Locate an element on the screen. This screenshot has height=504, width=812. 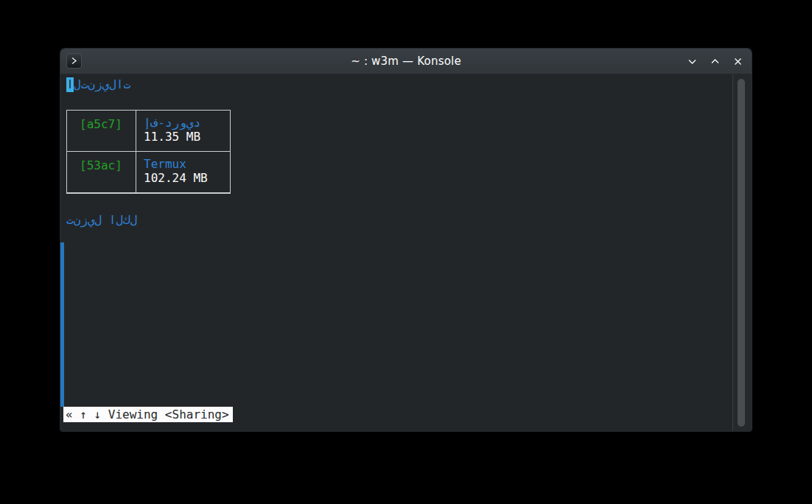
page-heading-text: ل‌ت‌ن‌ز‌ي‌ل‌ا‌ت is located at coordinates (102, 84).